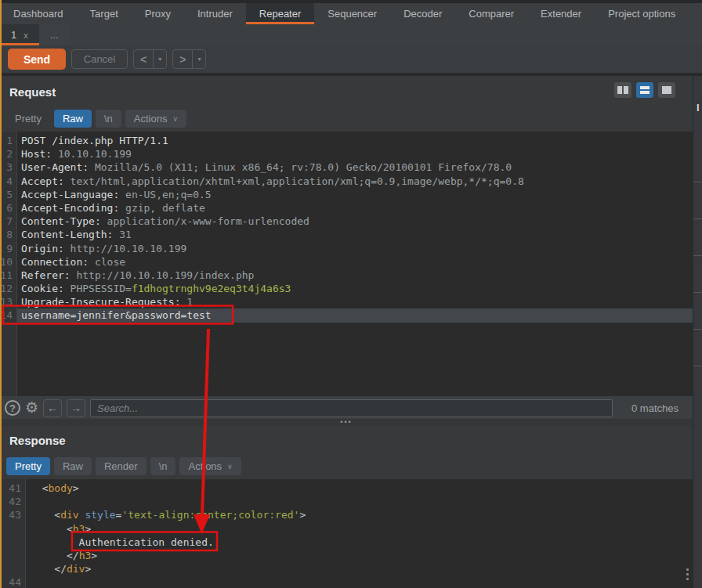 The height and width of the screenshot is (588, 702). I want to click on columns-icon, so click(620, 90).